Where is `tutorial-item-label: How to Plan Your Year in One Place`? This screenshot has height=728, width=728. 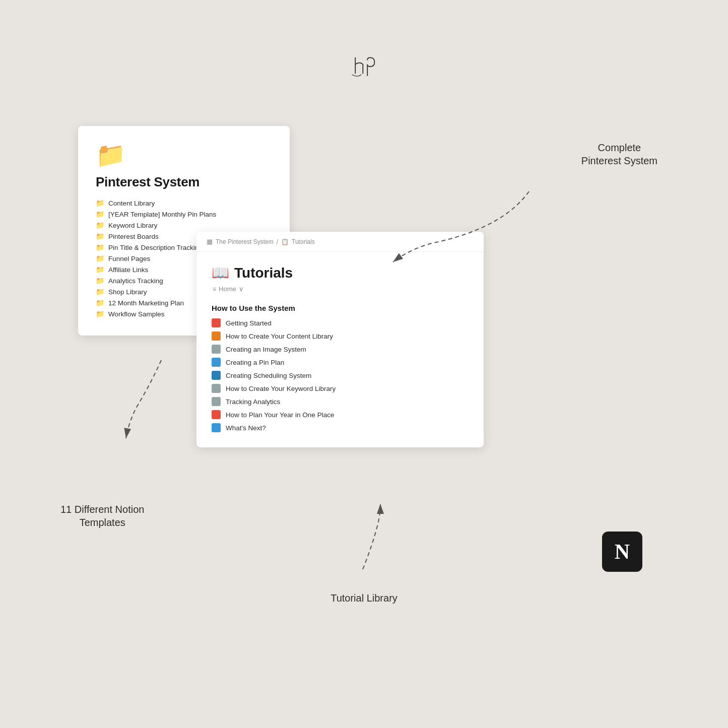
tutorial-item-label: How to Plan Your Year in One Place is located at coordinates (280, 415).